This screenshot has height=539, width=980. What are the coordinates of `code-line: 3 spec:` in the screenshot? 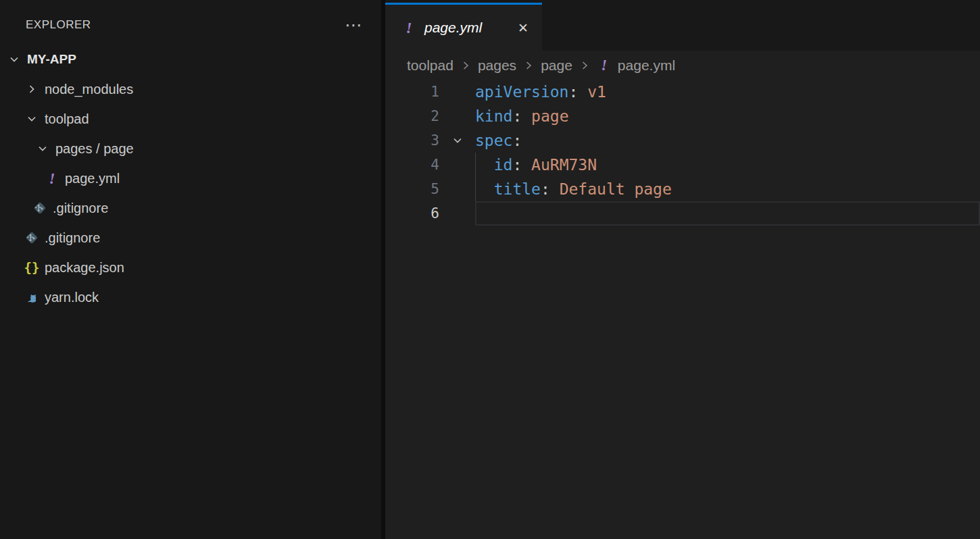 It's located at (683, 140).